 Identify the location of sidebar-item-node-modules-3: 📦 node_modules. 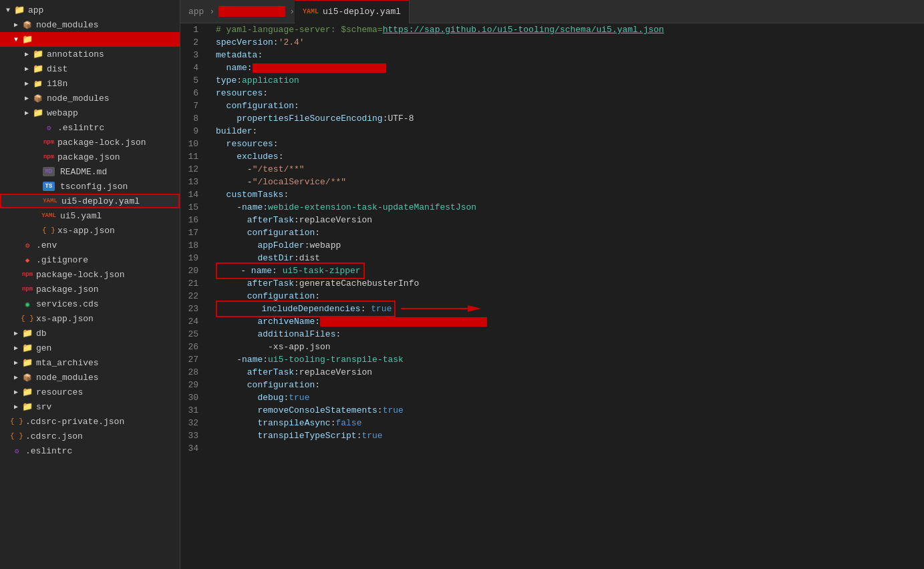
(90, 377).